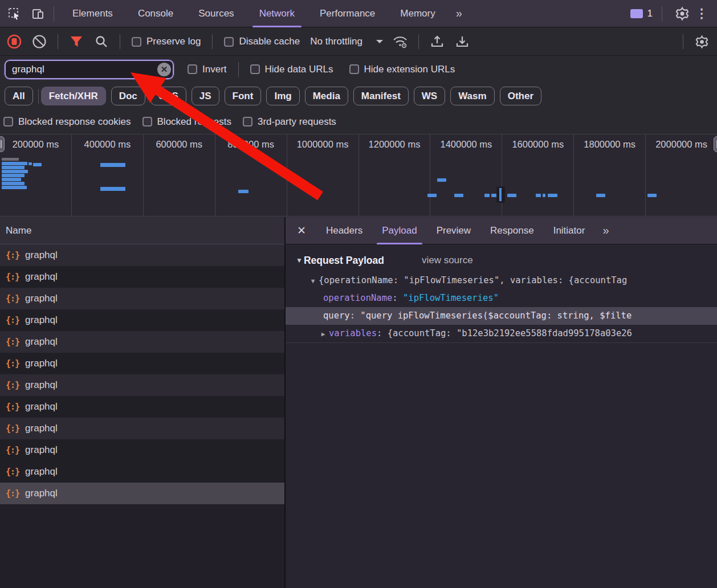  Describe the element at coordinates (400, 42) in the screenshot. I see `network-conditions-icon` at that location.